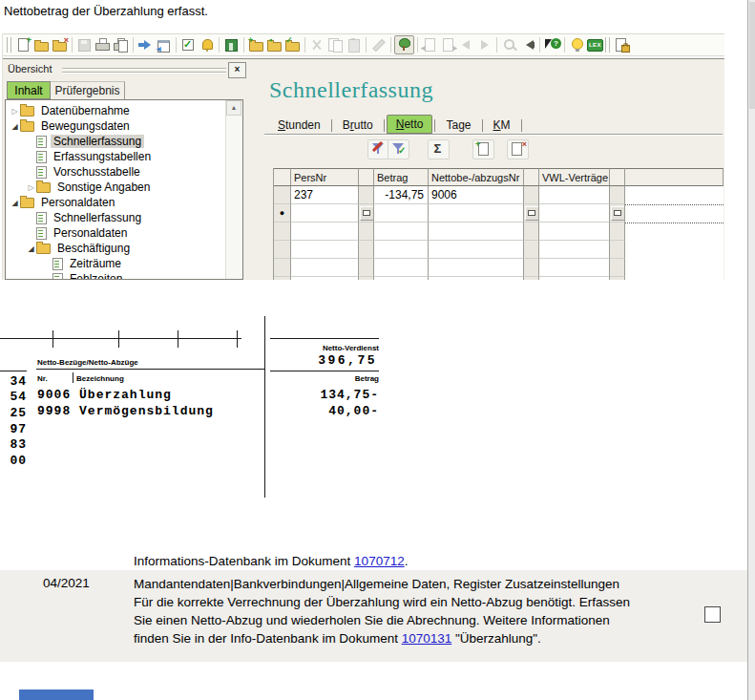 The image size is (755, 700). What do you see at coordinates (712, 615) in the screenshot?
I see `note-checkbox` at bounding box center [712, 615].